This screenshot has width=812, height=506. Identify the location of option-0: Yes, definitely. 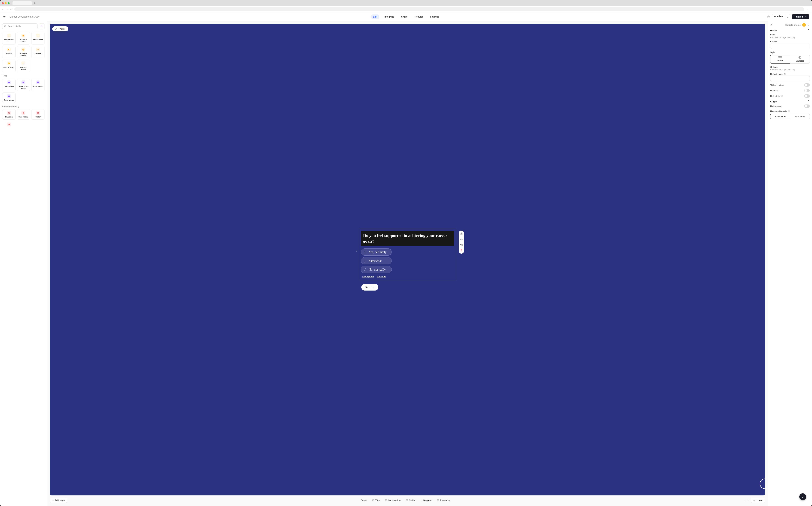
(376, 252).